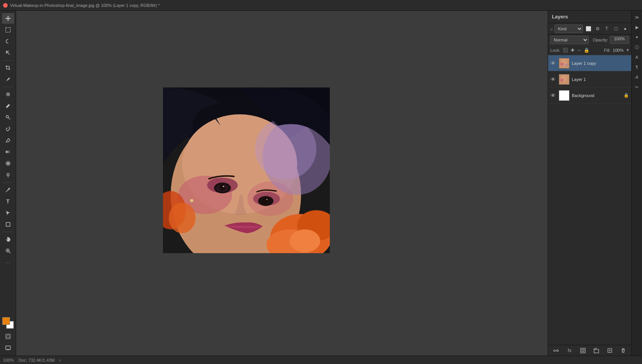 Image resolution: width=642 pixels, height=364 pixels. Describe the element at coordinates (8, 323) in the screenshot. I see `foreground-background-swatches` at that location.